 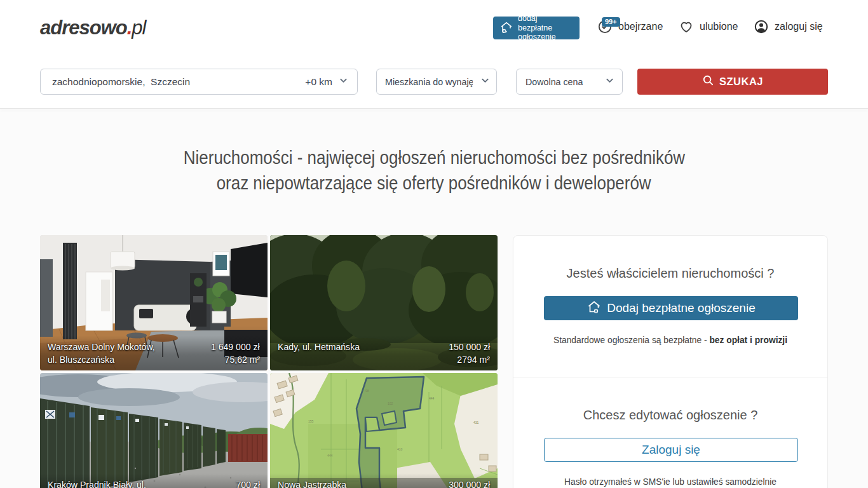 What do you see at coordinates (248, 483) in the screenshot?
I see `listing-price: 700 zł` at bounding box center [248, 483].